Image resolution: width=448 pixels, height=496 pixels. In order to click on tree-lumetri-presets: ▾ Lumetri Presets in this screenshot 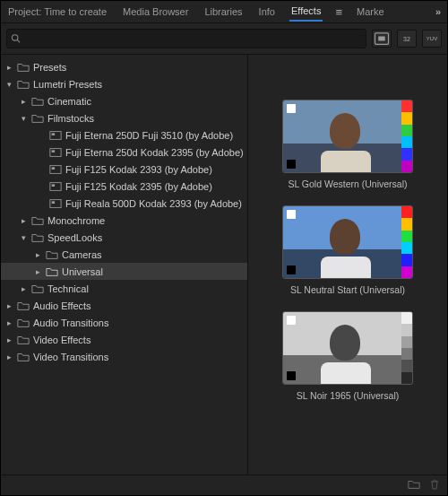, I will do `click(124, 84)`.